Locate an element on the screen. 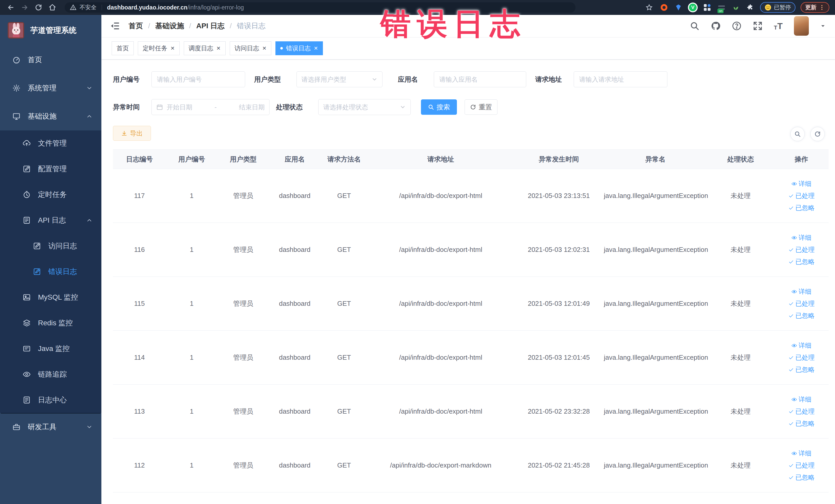 The image size is (835, 504). search-button: 搜索 is located at coordinates (439, 107).